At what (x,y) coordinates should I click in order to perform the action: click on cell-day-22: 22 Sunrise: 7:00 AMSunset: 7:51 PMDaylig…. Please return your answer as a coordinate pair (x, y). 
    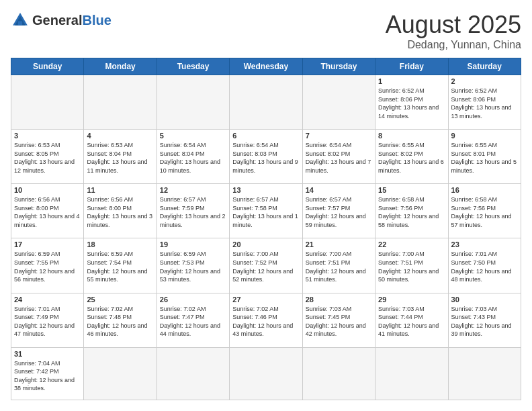
    Looking at the image, I should click on (412, 266).